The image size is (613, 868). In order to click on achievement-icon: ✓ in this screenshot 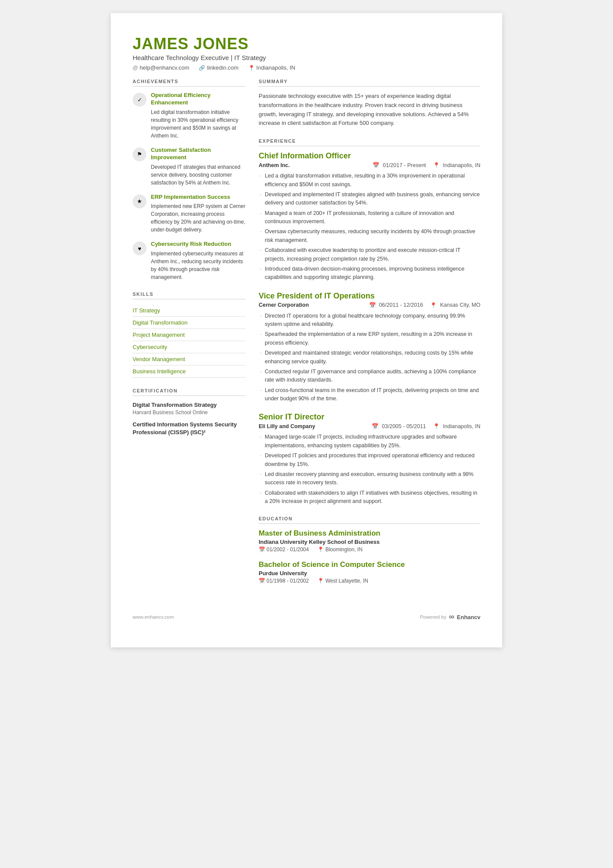, I will do `click(140, 100)`.